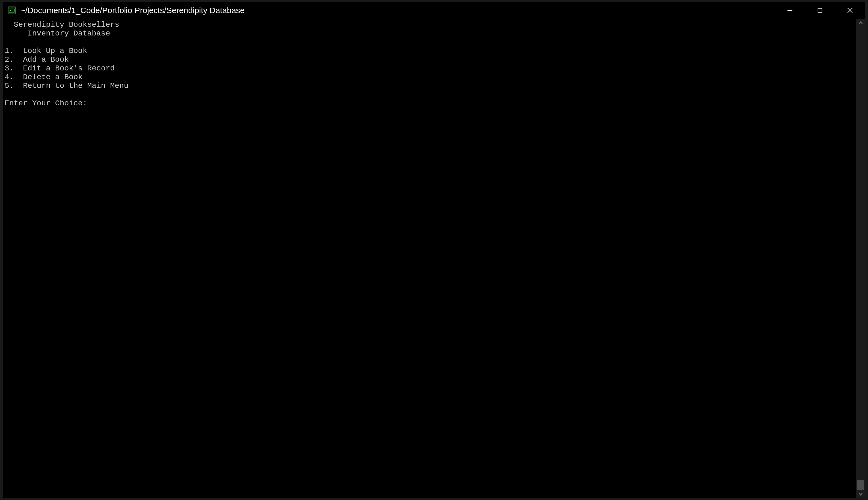 Image resolution: width=868 pixels, height=500 pixels. What do you see at coordinates (860, 259) in the screenshot?
I see `scrollbar-track` at bounding box center [860, 259].